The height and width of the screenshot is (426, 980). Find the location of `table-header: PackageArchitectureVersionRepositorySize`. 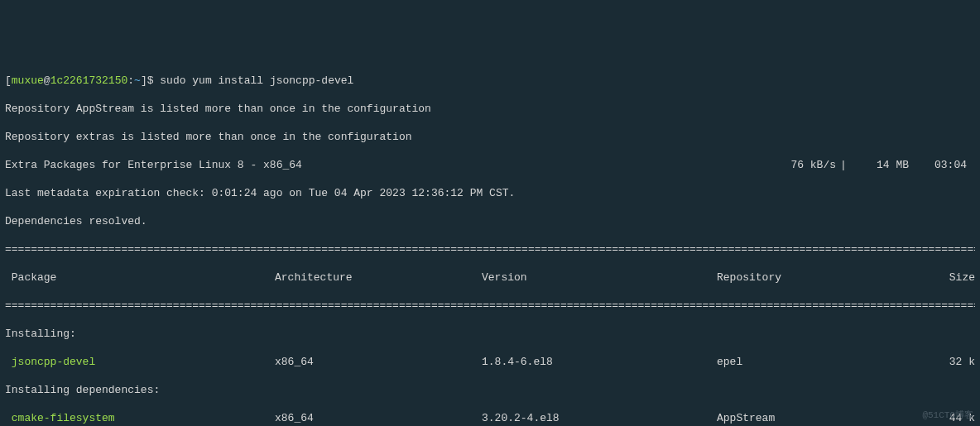

table-header: PackageArchitectureVersionRepositorySize is located at coordinates (490, 278).